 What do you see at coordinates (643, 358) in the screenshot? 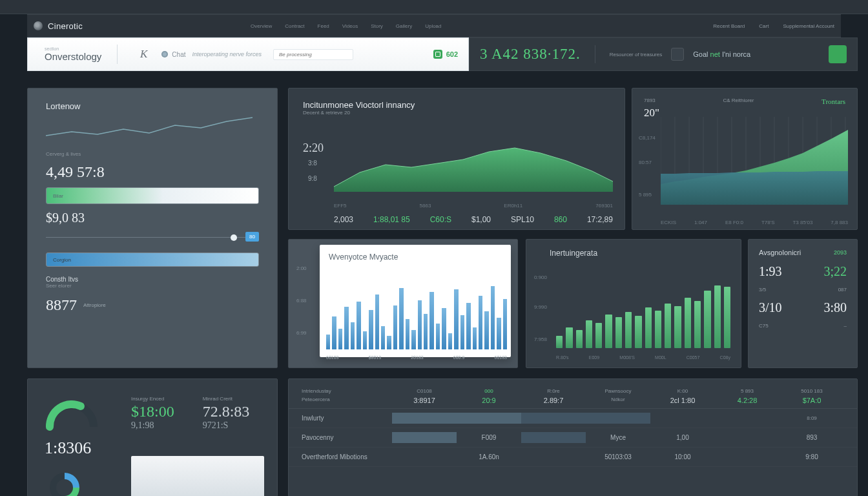
I see `x-ticks: R.80'sE009 M008'SM00L C0057C08y` at bounding box center [643, 358].